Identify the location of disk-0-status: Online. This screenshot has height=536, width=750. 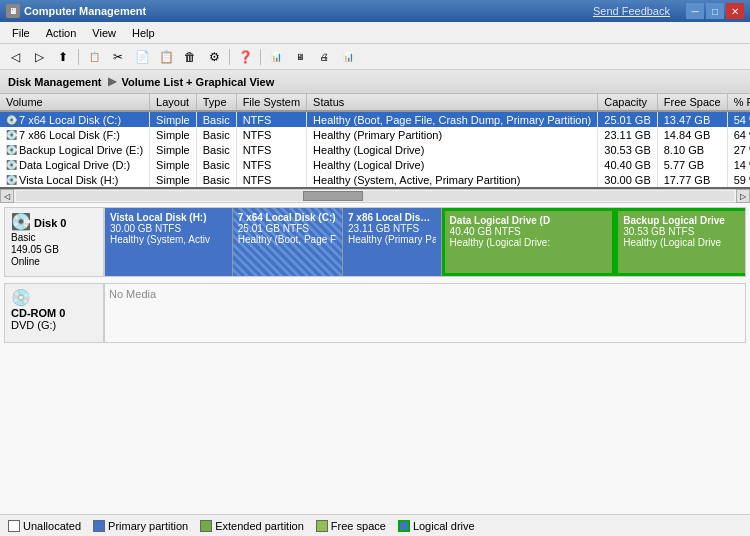
(54, 262).